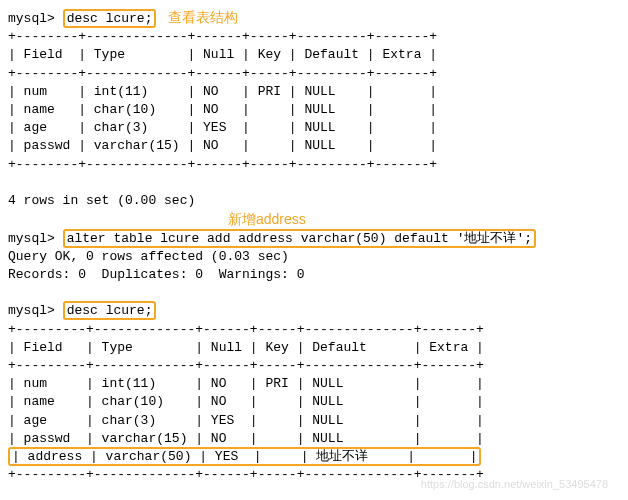 This screenshot has height=500, width=628. What do you see at coordinates (110, 310) in the screenshot?
I see `command-highlight-desc2: desc lcure;` at bounding box center [110, 310].